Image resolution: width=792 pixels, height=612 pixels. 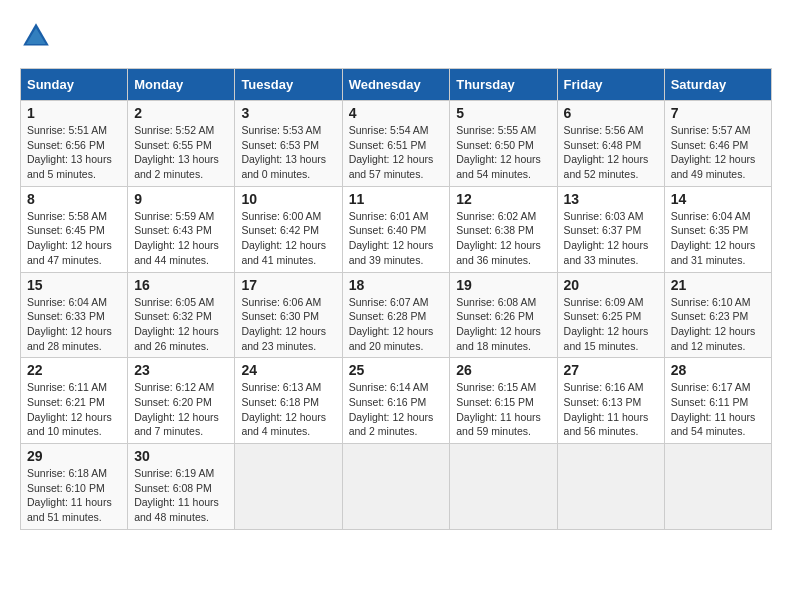 I want to click on day-number: 13, so click(x=611, y=199).